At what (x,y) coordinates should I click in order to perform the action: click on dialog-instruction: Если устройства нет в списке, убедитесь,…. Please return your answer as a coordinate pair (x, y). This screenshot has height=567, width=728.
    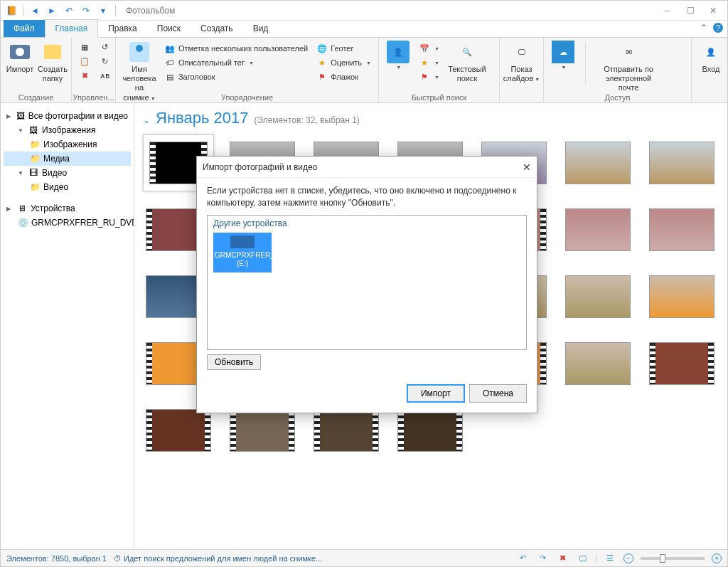
    Looking at the image, I should click on (367, 197).